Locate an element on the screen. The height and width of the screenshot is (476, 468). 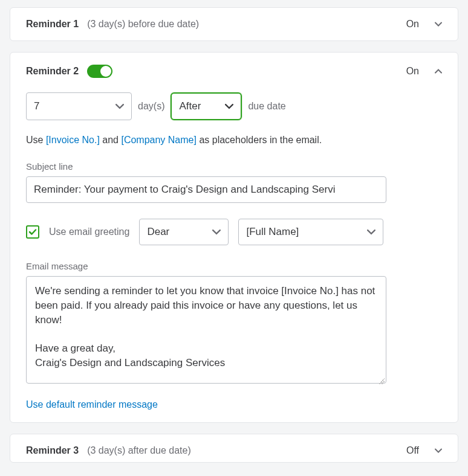
use-greeting-checkbox is located at coordinates (33, 232).